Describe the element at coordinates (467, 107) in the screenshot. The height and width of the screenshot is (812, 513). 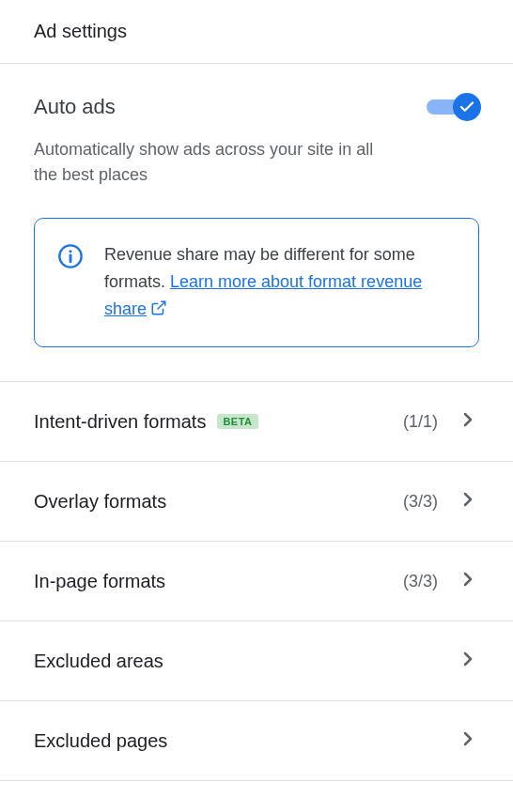
I see `toggle-thumb` at that location.